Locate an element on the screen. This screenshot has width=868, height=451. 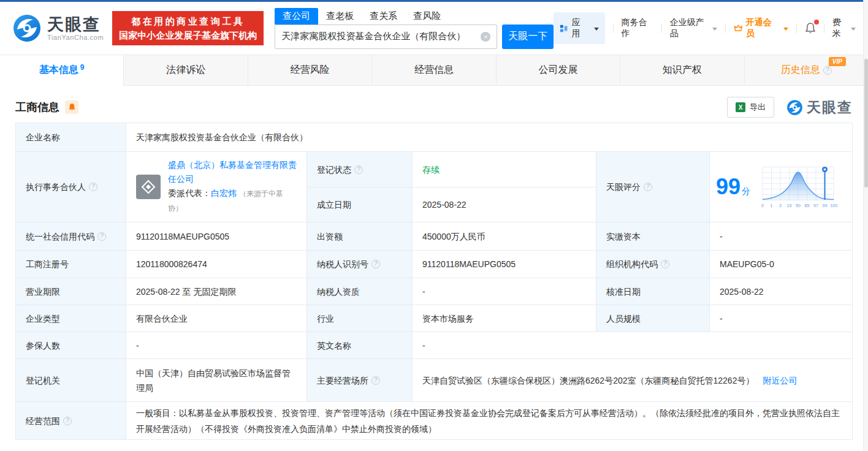
company-type-value: 有限合伙企业 is located at coordinates (217, 319).